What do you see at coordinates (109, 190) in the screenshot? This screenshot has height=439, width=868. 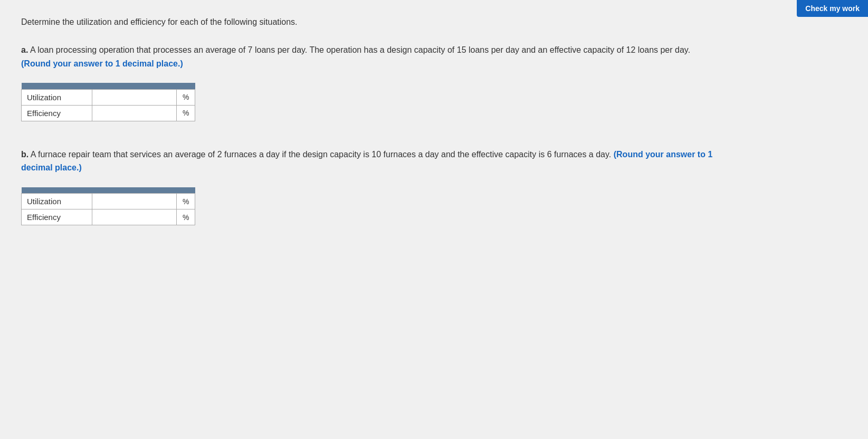 I see `table-b-header` at bounding box center [109, 190].